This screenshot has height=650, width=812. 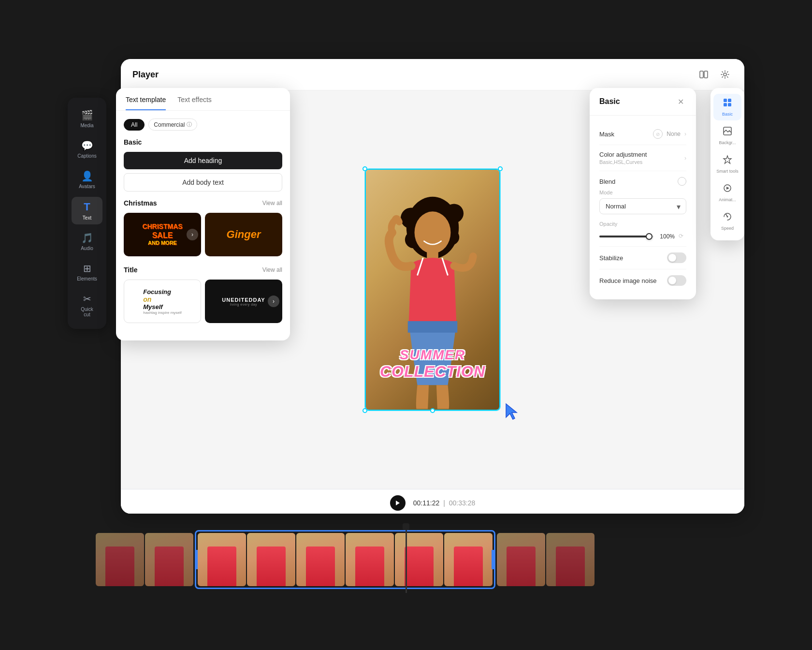 I want to click on color-adj-chevron: ›, so click(x=685, y=158).